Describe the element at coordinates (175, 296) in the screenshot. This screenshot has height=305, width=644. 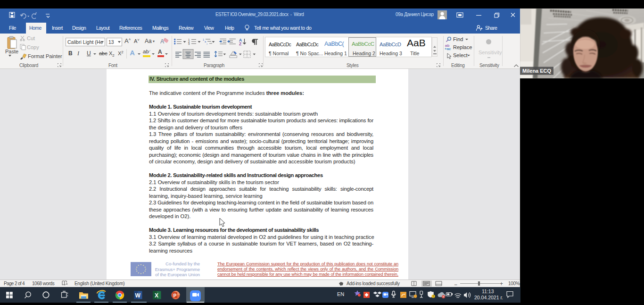
I see `svg-text: P` at that location.